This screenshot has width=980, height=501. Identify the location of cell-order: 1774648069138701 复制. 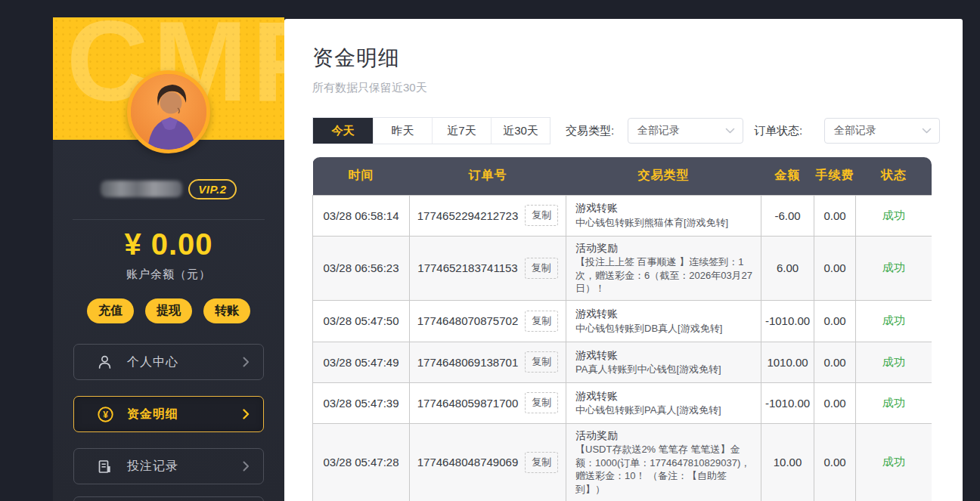
(488, 362).